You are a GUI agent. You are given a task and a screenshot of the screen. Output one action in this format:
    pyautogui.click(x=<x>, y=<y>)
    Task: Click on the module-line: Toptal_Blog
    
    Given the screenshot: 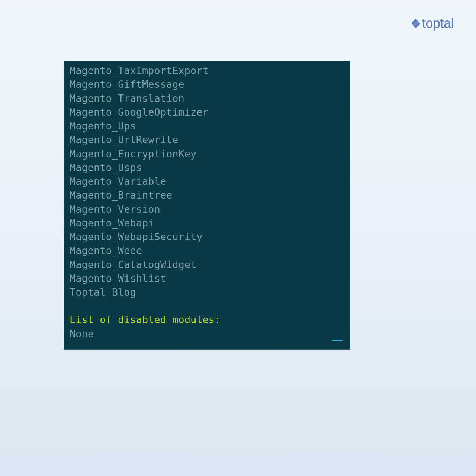 What is the action you would take?
    pyautogui.click(x=207, y=292)
    